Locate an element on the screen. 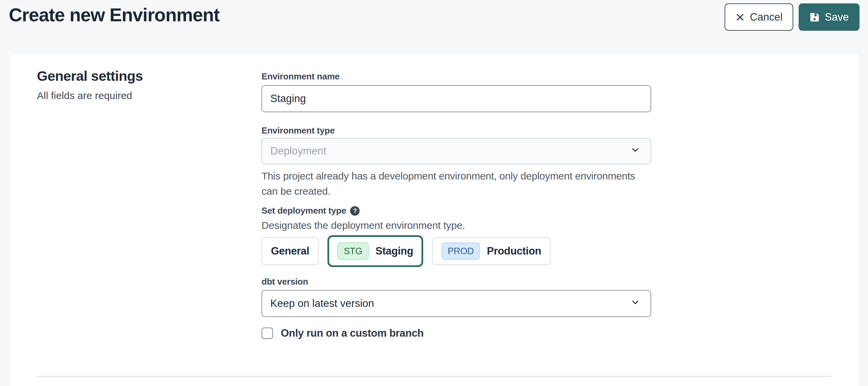  dbt-version-value: Keep on latest version is located at coordinates (322, 304).